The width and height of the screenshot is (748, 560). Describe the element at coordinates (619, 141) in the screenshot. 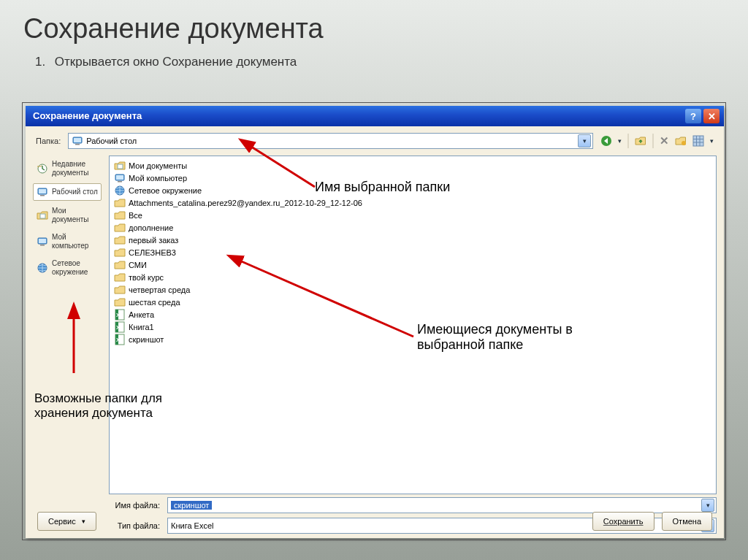

I see `back-dropdown-icon: ▾` at that location.